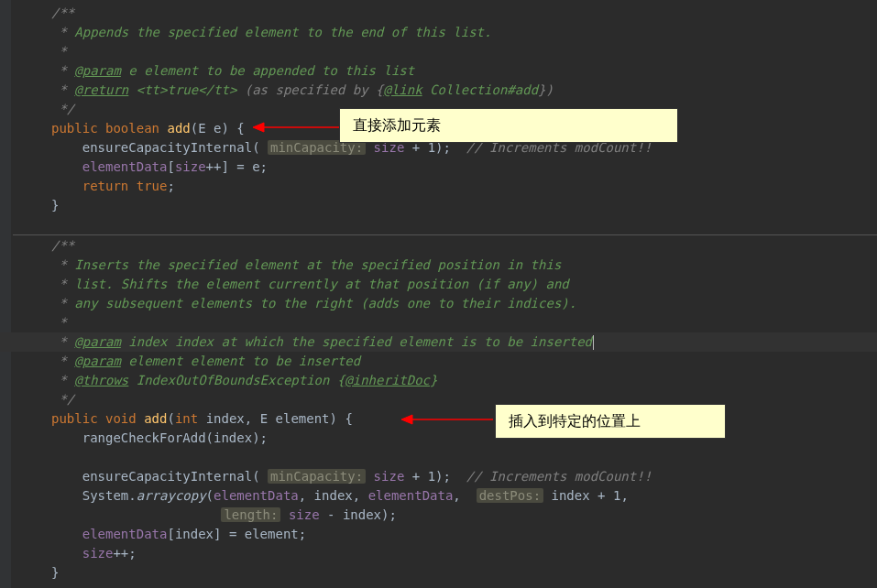  Describe the element at coordinates (480, 90) in the screenshot. I see `doc-text: Collection#add` at that location.